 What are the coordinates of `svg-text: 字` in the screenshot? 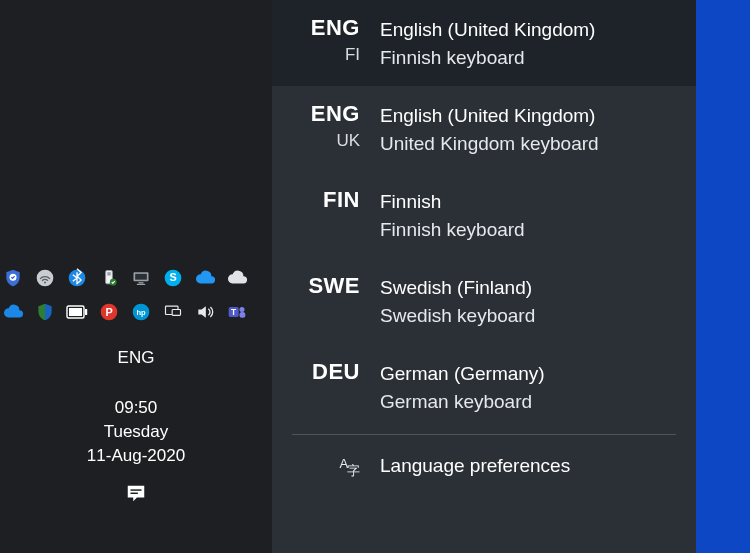 It's located at (354, 470).